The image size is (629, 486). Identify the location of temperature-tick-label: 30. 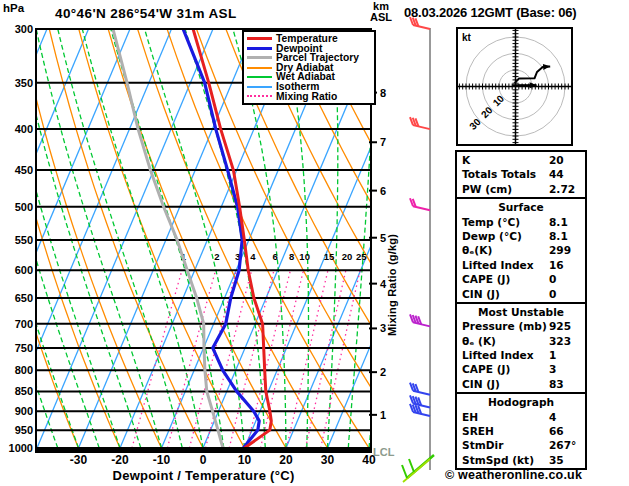
(328, 460).